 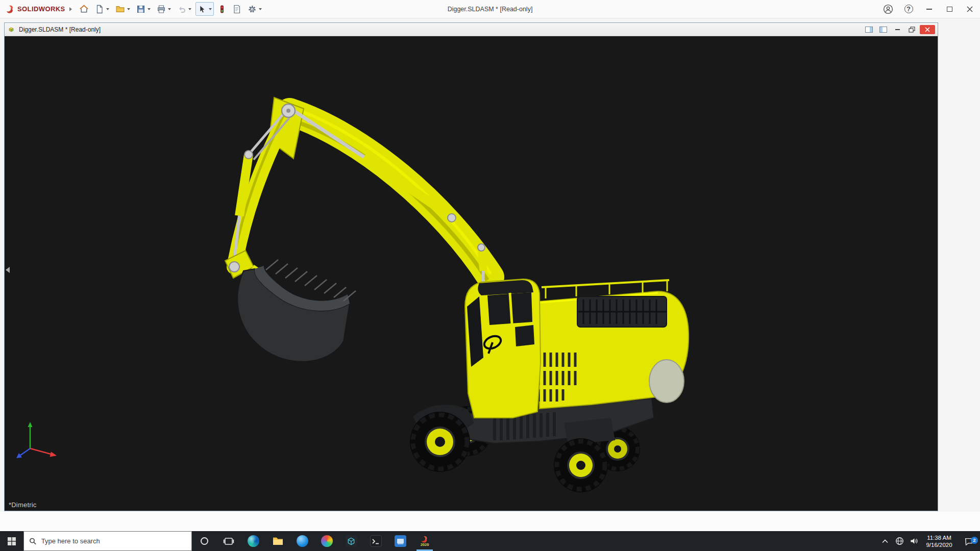 What do you see at coordinates (610, 344) in the screenshot?
I see `engine-housing` at bounding box center [610, 344].